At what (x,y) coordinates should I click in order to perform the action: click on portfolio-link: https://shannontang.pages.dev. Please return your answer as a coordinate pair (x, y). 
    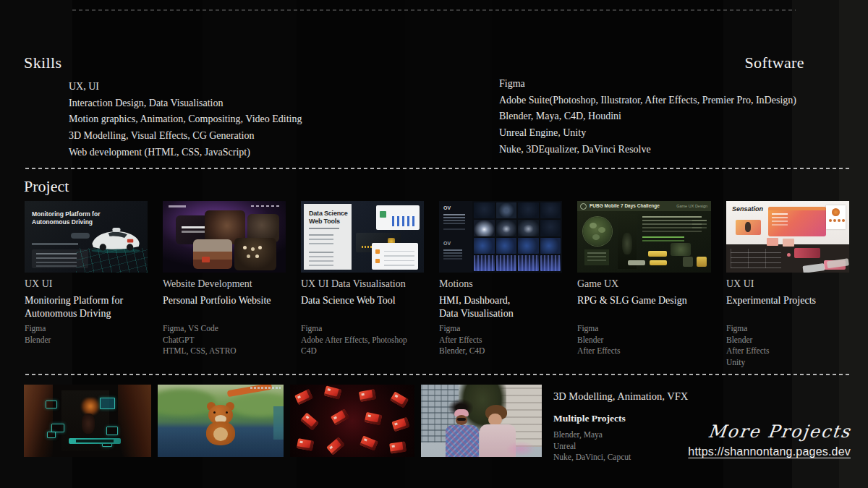
    Looking at the image, I should click on (770, 452).